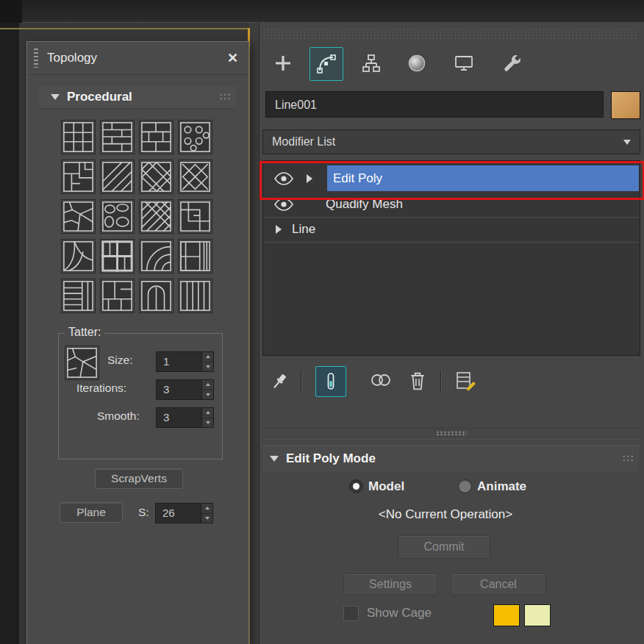 This screenshot has width=644, height=644. Describe the element at coordinates (381, 380) in the screenshot. I see `linked-circles-icon` at that location.